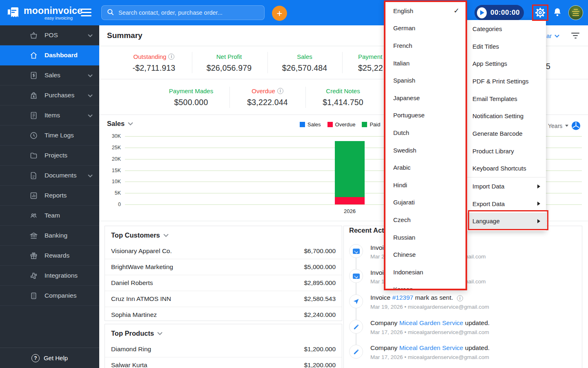 Image resolution: width=588 pixels, height=368 pixels. Describe the element at coordinates (506, 116) in the screenshot. I see `menu-item-notification-setting: Notification Setting` at that location.